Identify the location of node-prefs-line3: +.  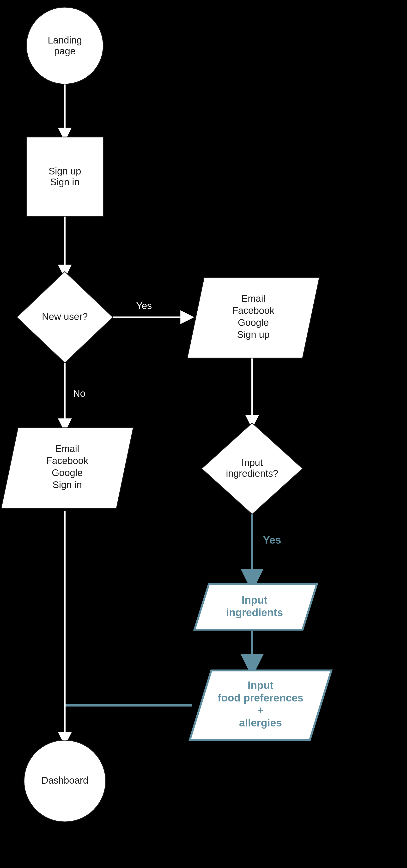
(261, 710).